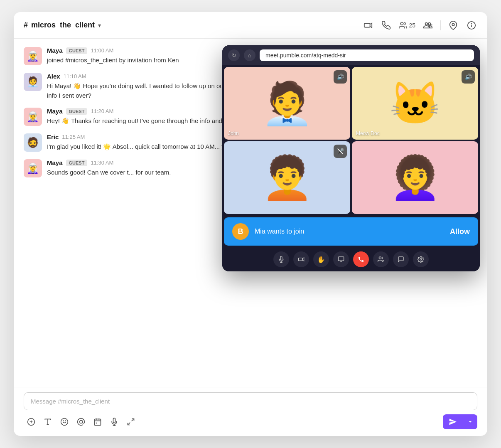 The image size is (501, 448). Describe the element at coordinates (114, 422) in the screenshot. I see `audio-message-button` at that location.